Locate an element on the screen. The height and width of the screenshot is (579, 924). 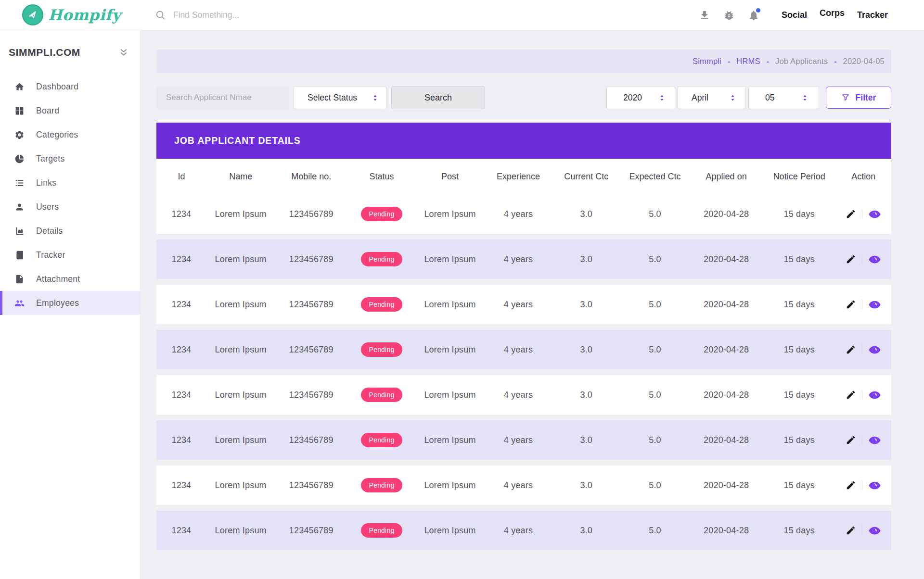
filter-row: Select Status Search 2020 April is located at coordinates (524, 98).